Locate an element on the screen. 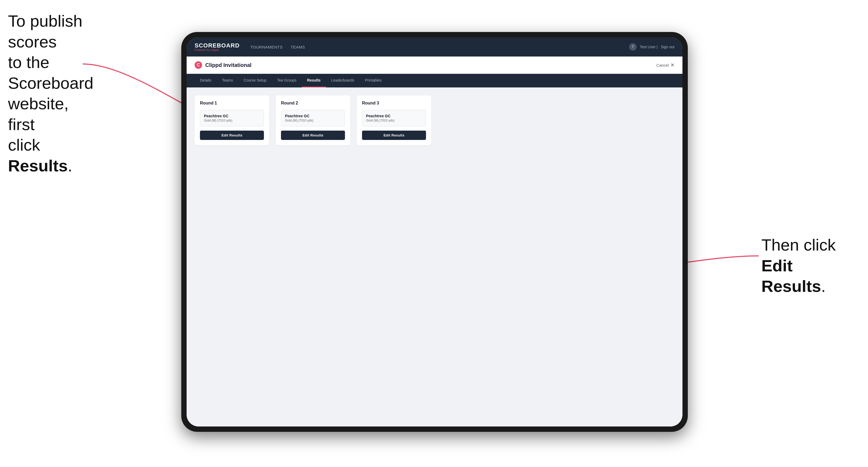 The height and width of the screenshot is (467, 868). nav-tournaments: TOURNAMENTS is located at coordinates (267, 47).